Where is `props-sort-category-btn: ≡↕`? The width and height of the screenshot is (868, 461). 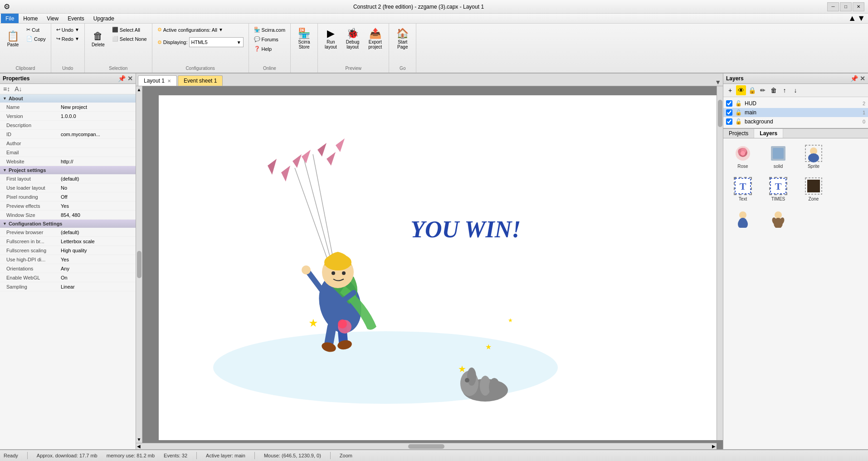 props-sort-category-btn: ≡↕ is located at coordinates (6, 89).